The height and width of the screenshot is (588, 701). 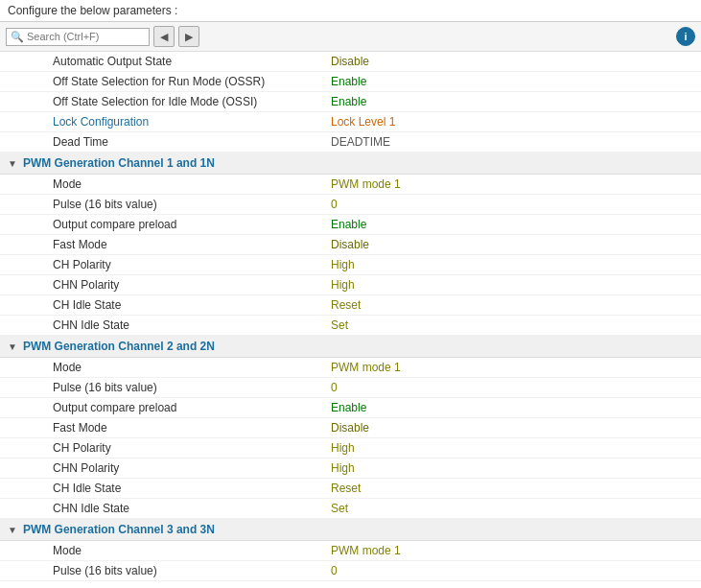 What do you see at coordinates (189, 36) in the screenshot?
I see `next-button: ▶` at bounding box center [189, 36].